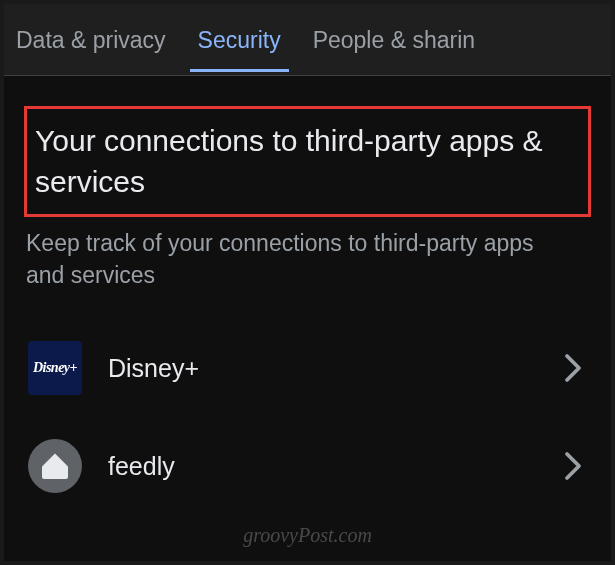  Describe the element at coordinates (304, 162) in the screenshot. I see `section-title: Your connections to third-party apps & s…` at that location.